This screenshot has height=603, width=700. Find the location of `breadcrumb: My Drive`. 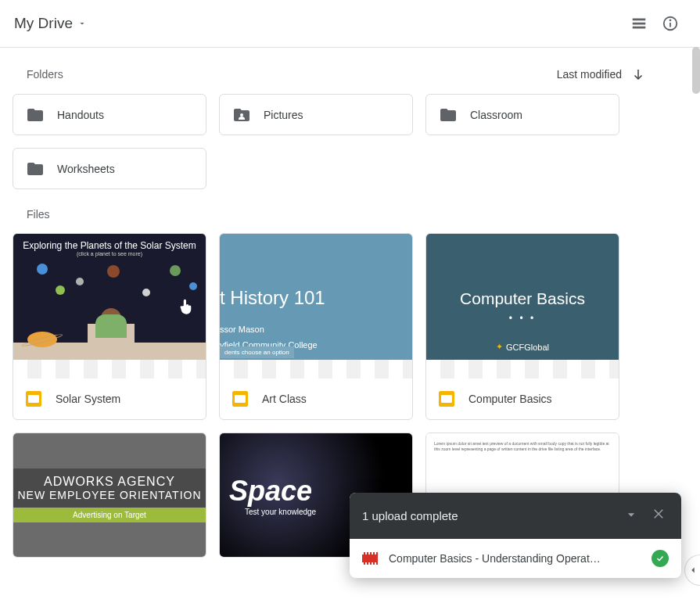

breadcrumb: My Drive is located at coordinates (50, 23).